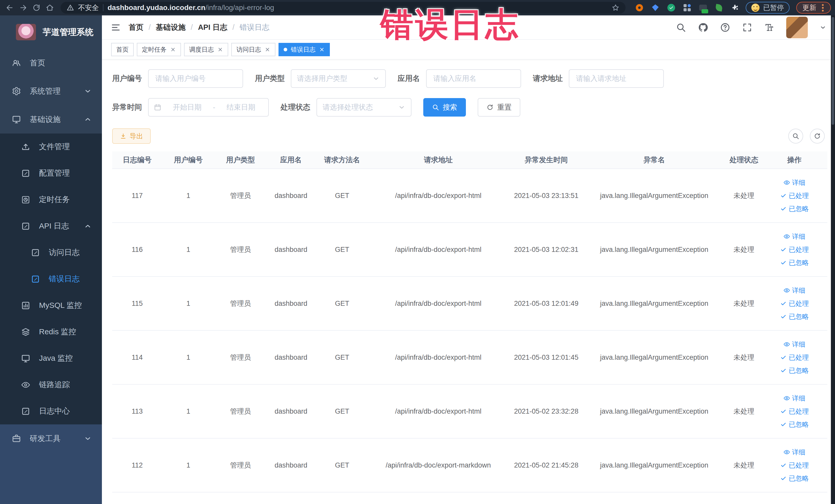 The image size is (835, 504). I want to click on cell-process-status: 未处理, so click(744, 304).